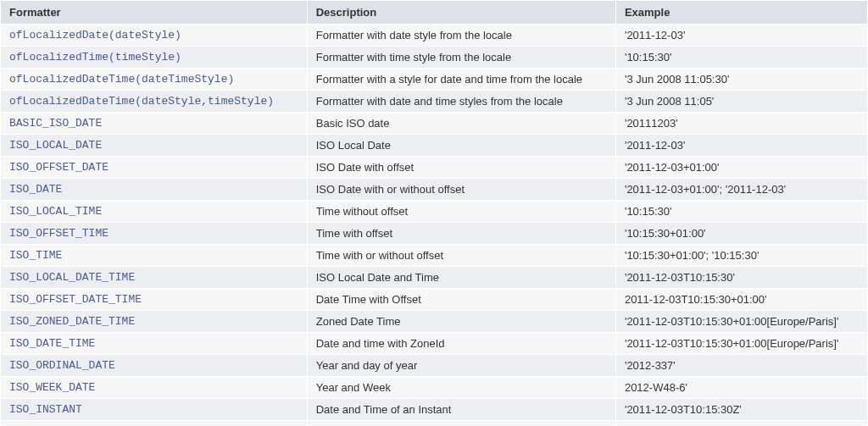 The height and width of the screenshot is (426, 868). I want to click on cell-formatter: BASIC_ISO_DATE, so click(154, 124).